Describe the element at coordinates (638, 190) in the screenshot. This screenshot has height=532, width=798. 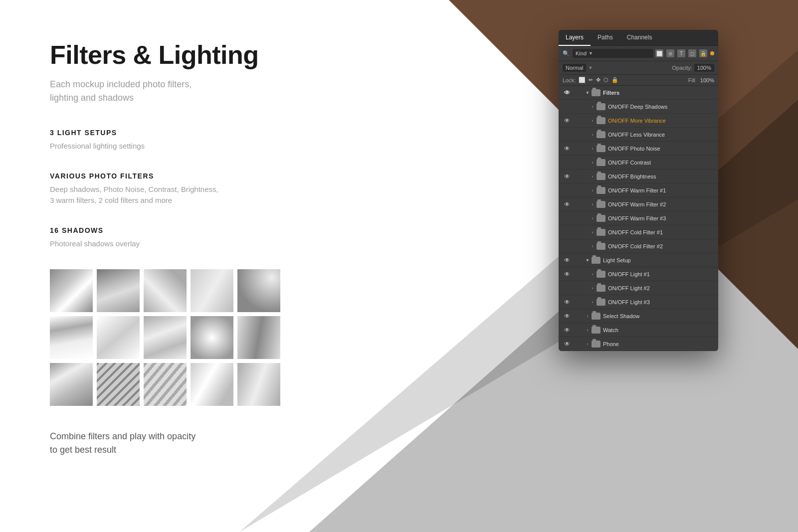
I see `layer-row-warm-1: › ON/OFF Warm Filter #1` at that location.